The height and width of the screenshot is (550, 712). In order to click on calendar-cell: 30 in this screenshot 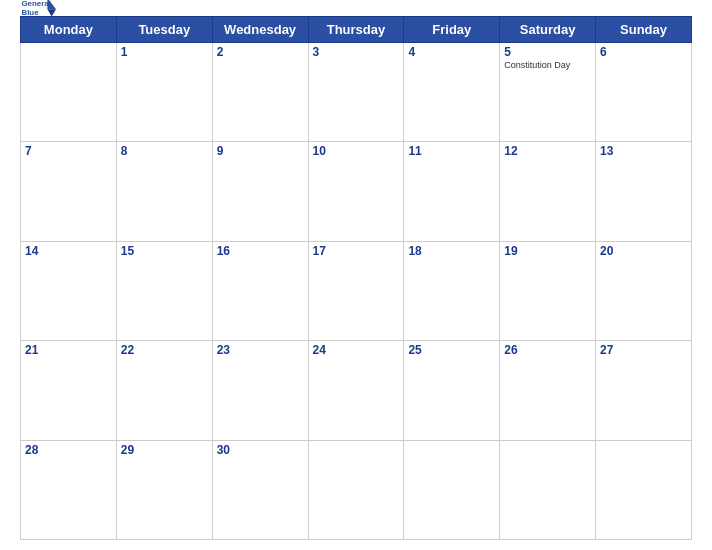, I will do `click(260, 490)`.